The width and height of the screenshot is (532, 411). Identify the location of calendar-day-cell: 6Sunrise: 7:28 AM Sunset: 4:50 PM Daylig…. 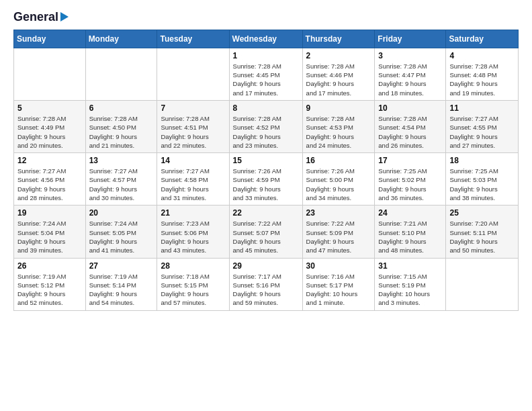
(121, 126).